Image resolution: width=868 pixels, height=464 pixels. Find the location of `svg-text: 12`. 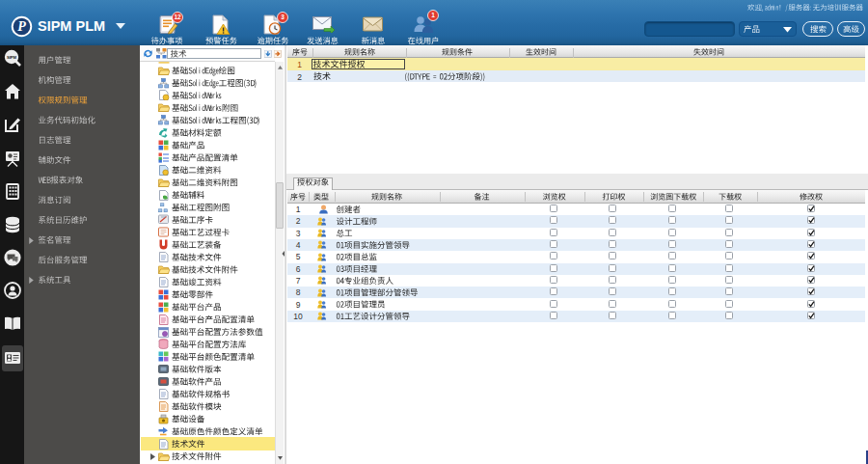

svg-text: 12 is located at coordinates (177, 17).